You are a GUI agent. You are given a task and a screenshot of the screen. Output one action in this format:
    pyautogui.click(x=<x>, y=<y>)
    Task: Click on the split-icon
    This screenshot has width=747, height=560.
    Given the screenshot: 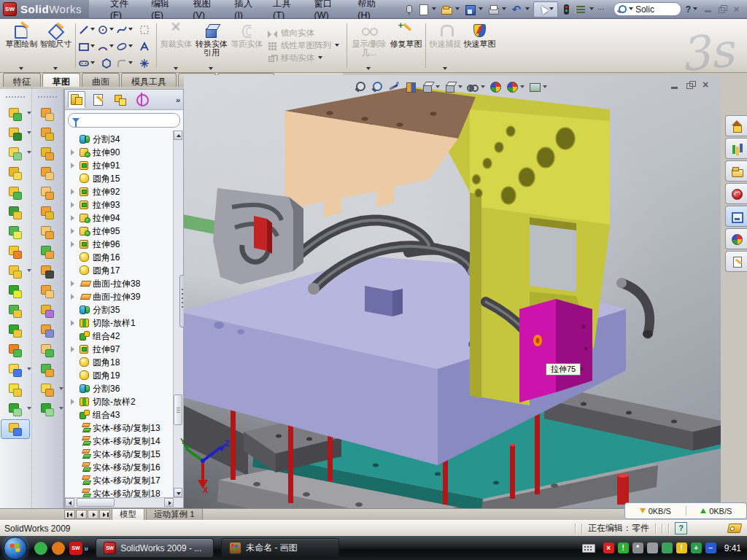 What is the action you would take?
    pyautogui.click(x=15, y=292)
    